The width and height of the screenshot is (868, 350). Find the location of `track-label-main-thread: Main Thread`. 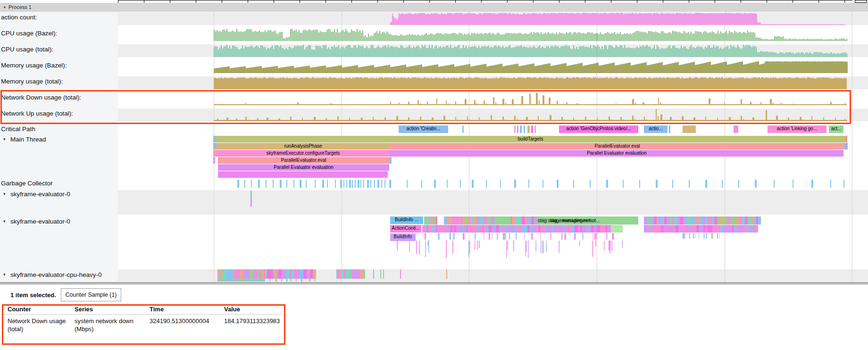

track-label-main-thread: Main Thread is located at coordinates (28, 140).